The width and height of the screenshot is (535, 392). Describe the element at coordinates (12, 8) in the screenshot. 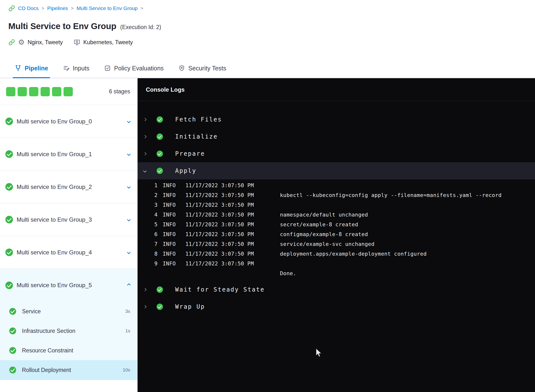

I see `link-icon` at that location.